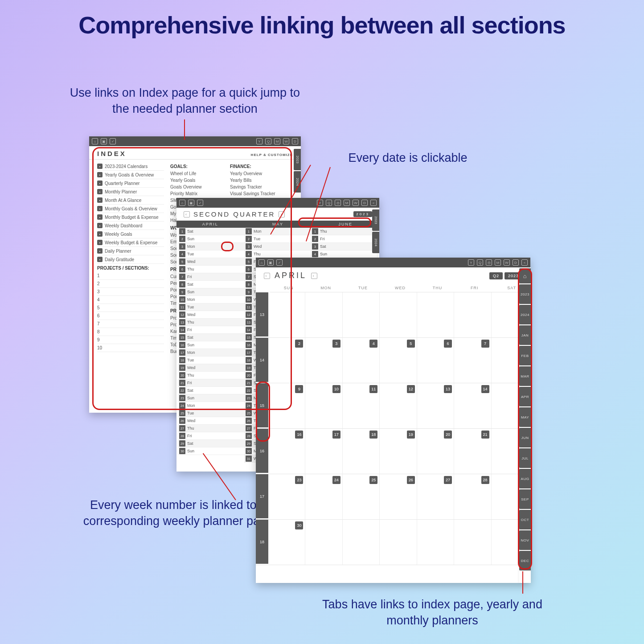 The image size is (644, 644). I want to click on index-link: Yearly Goals, so click(197, 180).